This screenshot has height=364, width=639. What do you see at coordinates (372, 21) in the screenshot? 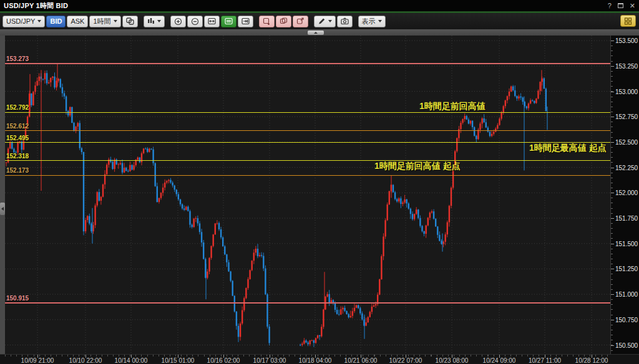
I see `display-menu-button: 表示` at bounding box center [372, 21].